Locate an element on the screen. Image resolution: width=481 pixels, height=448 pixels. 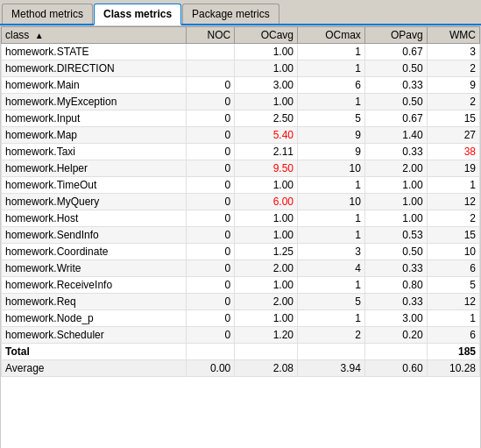
avg-cell-class: Average is located at coordinates (95, 368).